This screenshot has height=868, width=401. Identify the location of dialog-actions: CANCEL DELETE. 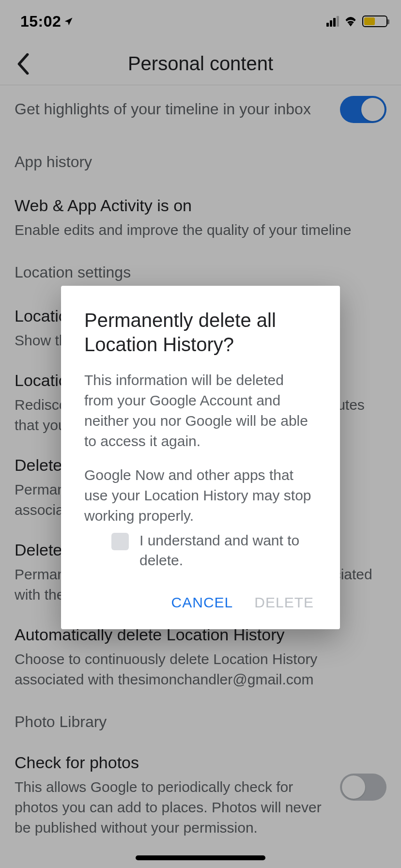
(200, 595).